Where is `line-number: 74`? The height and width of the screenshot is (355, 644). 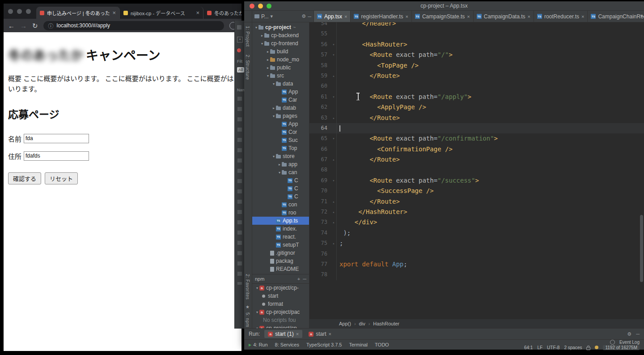 line-number: 74 is located at coordinates (320, 233).